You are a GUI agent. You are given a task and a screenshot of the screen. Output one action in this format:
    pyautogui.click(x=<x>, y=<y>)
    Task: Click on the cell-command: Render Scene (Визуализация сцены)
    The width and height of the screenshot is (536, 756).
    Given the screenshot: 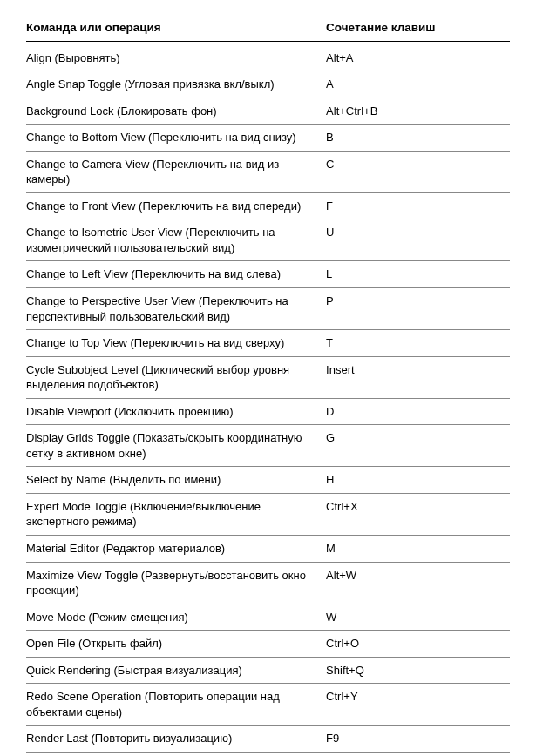 What is the action you would take?
    pyautogui.click(x=176, y=754)
    